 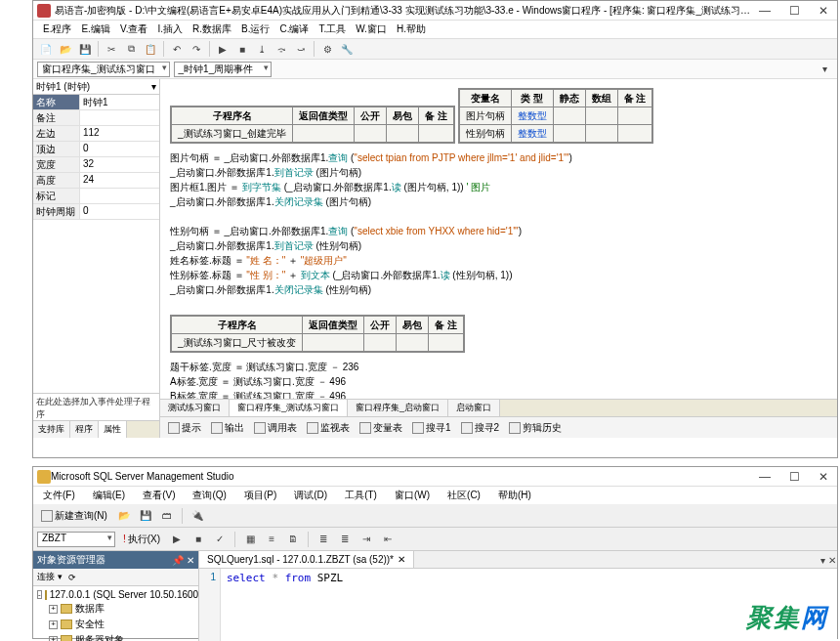 What do you see at coordinates (323, 539) in the screenshot?
I see `comment-icon: ≣` at bounding box center [323, 539].